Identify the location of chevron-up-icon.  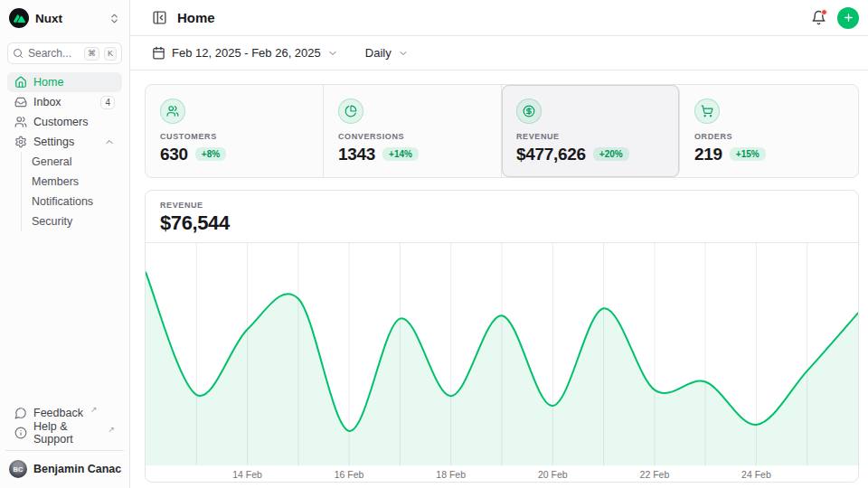
(109, 142).